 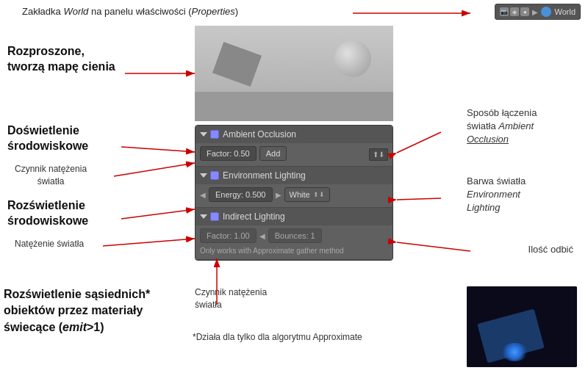 I want to click on chevron-left2-icon: ◀, so click(x=262, y=236).